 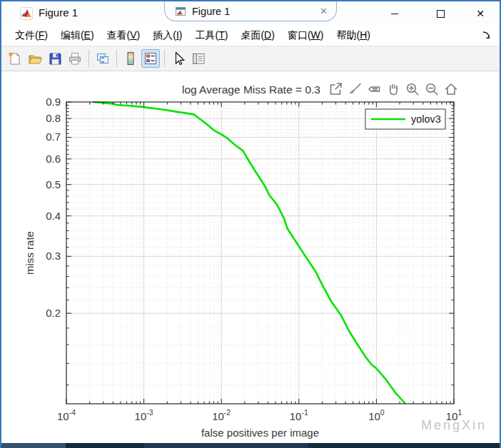 I want to click on svg-text: 0.7, so click(x=53, y=137).